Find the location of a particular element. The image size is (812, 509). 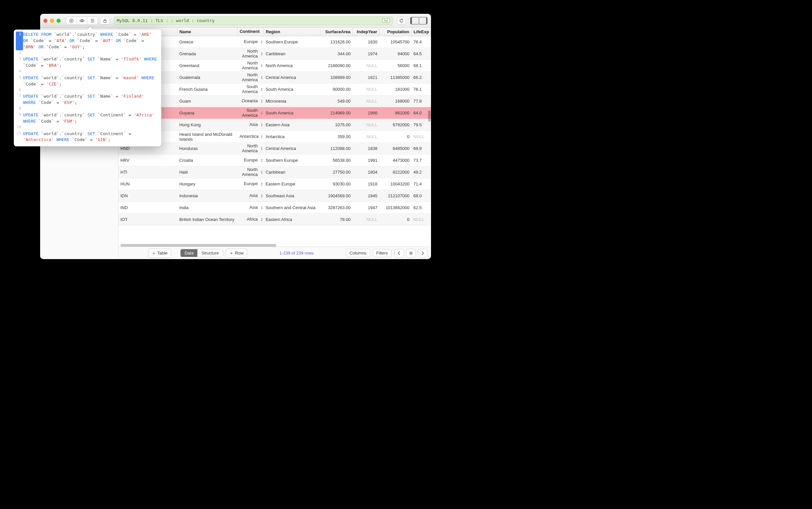

table-cell: Croatia is located at coordinates (207, 160).